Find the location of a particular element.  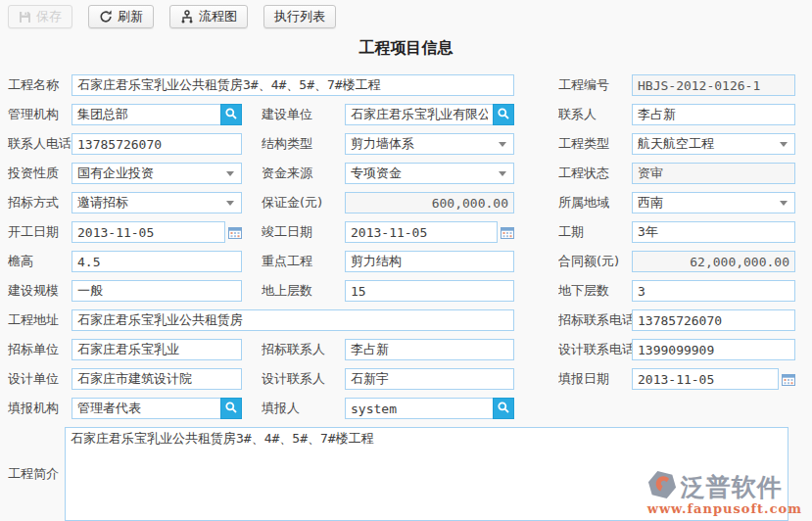

bidding-unit-label: 招标单位 is located at coordinates (39, 350).